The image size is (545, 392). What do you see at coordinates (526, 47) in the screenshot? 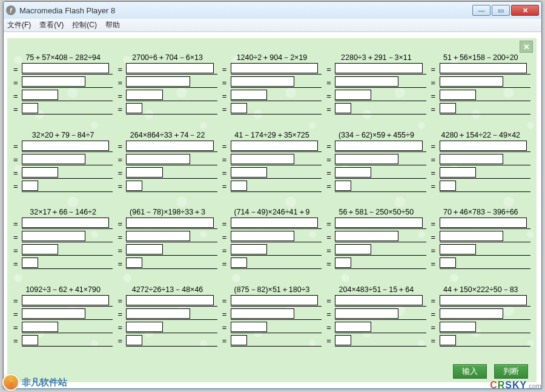
I see `panel-close-button: ✕` at bounding box center [526, 47].